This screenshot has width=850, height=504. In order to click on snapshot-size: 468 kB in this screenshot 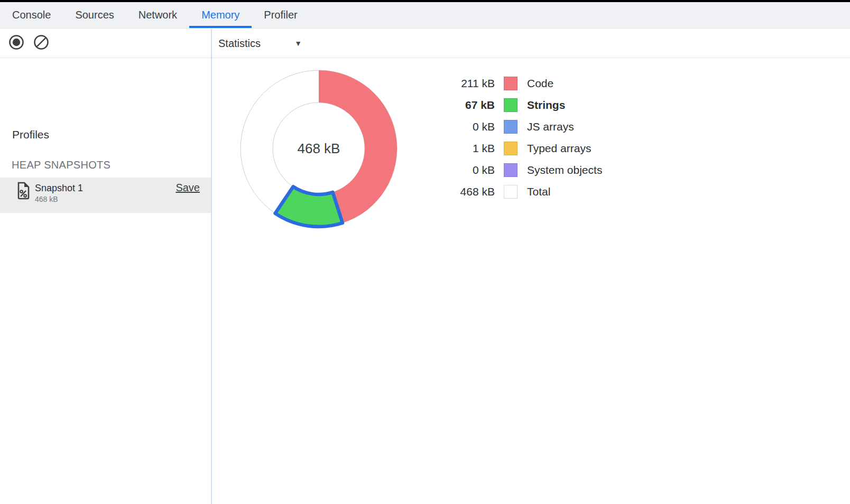, I will do `click(59, 199)`.